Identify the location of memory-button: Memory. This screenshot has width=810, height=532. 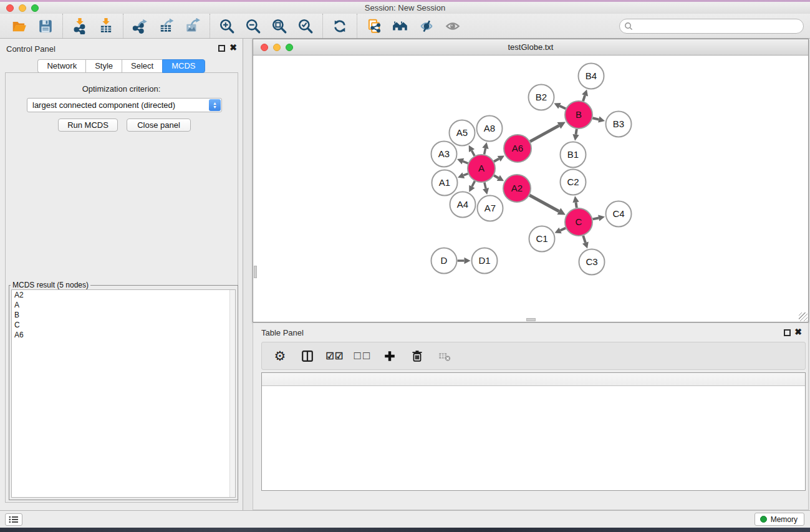
(779, 519).